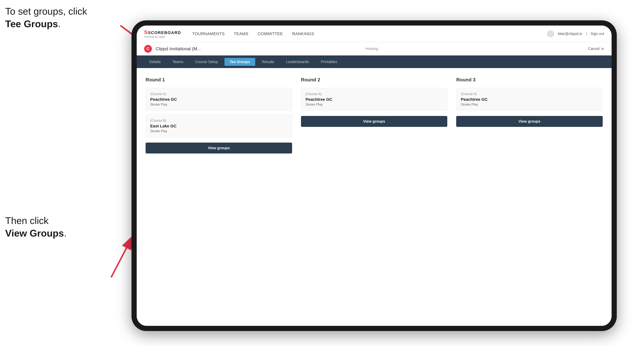  Describe the element at coordinates (208, 34) in the screenshot. I see `nav-tournaments: TOURNAMENTS` at that location.